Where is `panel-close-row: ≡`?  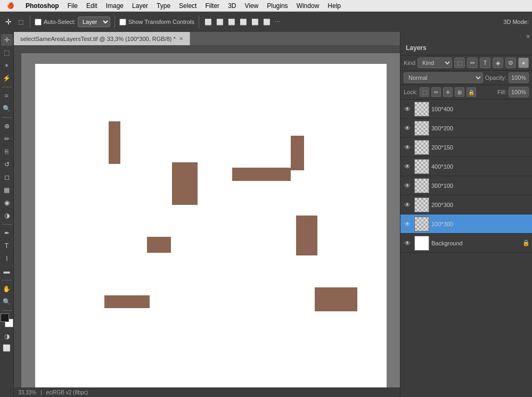
panel-close-row: ≡ is located at coordinates (466, 36).